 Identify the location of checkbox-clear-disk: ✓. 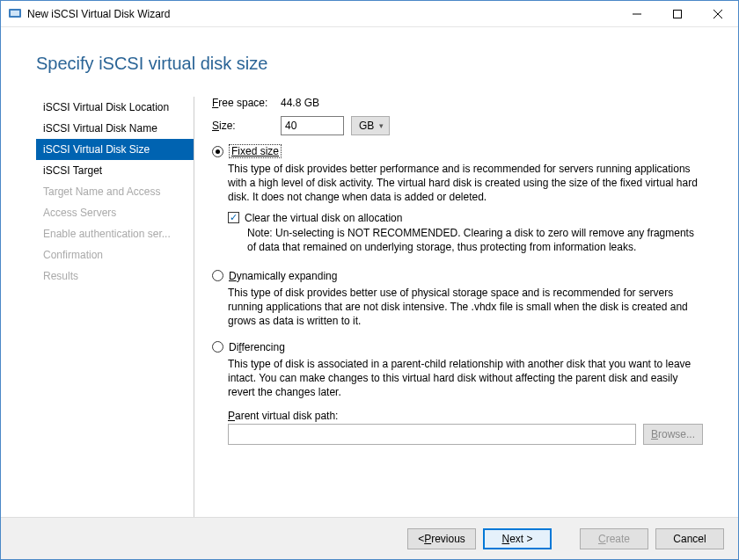
(234, 218).